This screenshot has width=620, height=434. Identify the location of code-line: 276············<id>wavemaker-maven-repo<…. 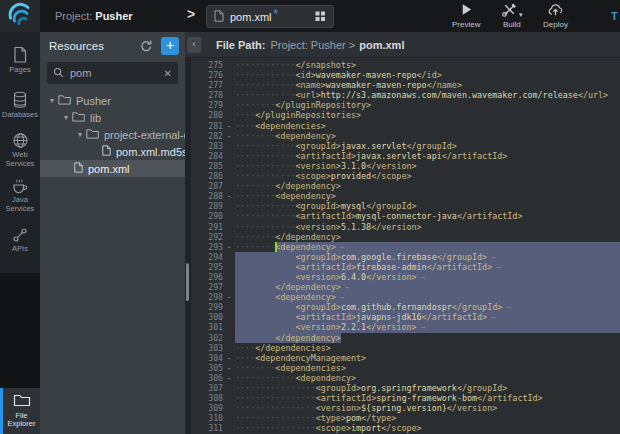
(406, 75).